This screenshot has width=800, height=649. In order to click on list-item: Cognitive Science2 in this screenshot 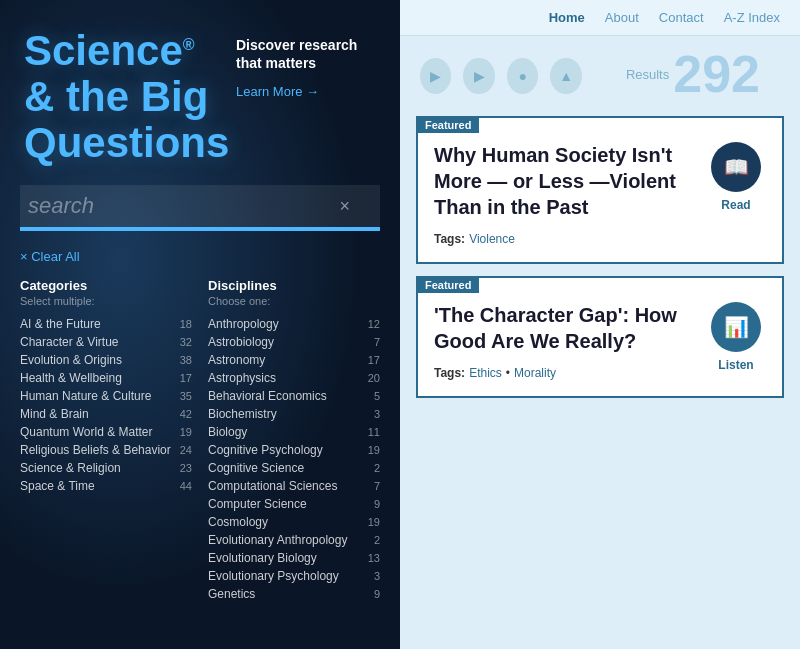, I will do `click(294, 468)`.